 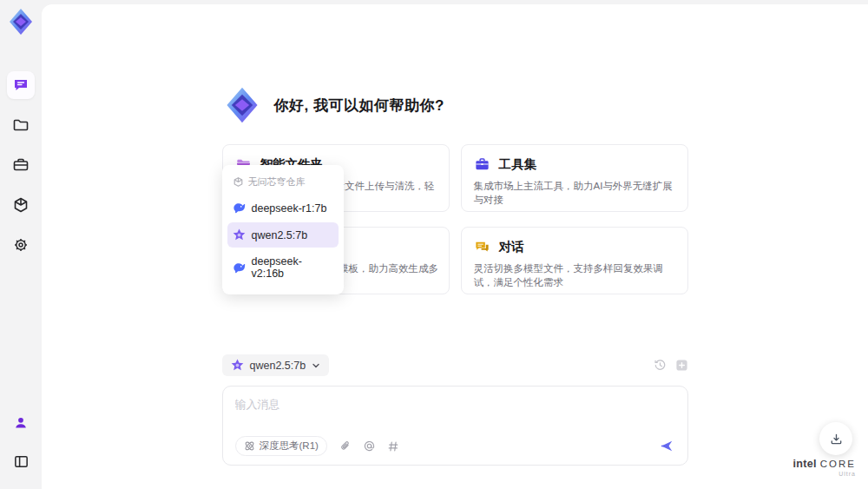 What do you see at coordinates (316, 366) in the screenshot?
I see `chevron-down-icon` at bounding box center [316, 366].